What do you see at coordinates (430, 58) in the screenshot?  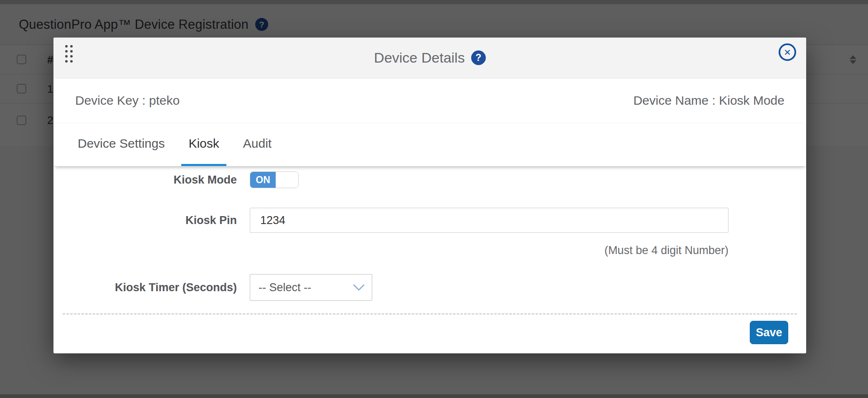 I see `modal-header: Device Details ? ✕` at bounding box center [430, 58].